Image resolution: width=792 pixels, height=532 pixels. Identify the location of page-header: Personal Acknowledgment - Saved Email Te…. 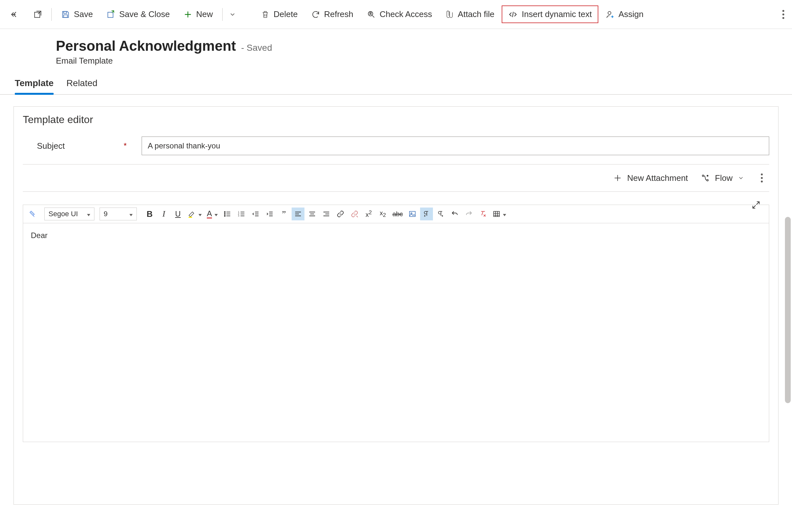
(396, 49).